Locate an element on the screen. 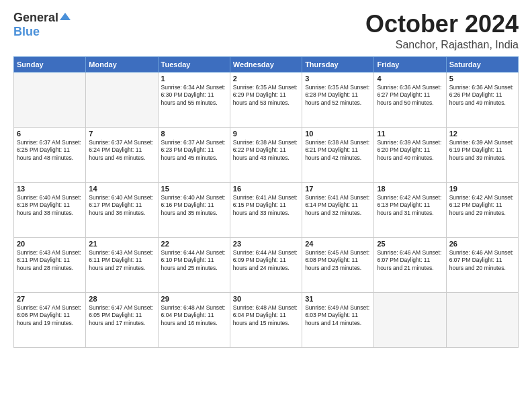 This screenshot has height=411, width=532. calendar-week-row: 1Sunrise: 6:34 AM Sunset: 6:30 PM Daylig… is located at coordinates (266, 99).